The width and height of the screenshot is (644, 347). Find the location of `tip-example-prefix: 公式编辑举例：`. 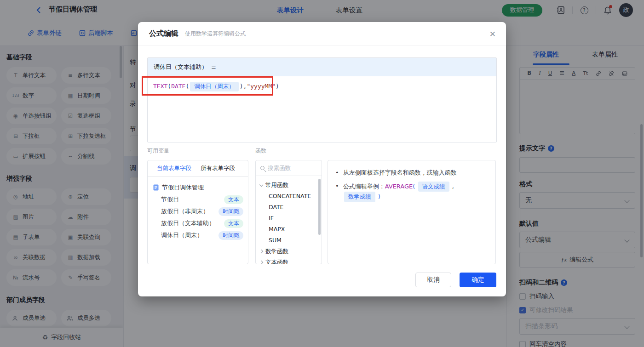

tip-example-prefix: 公式编辑举例： is located at coordinates (364, 187).